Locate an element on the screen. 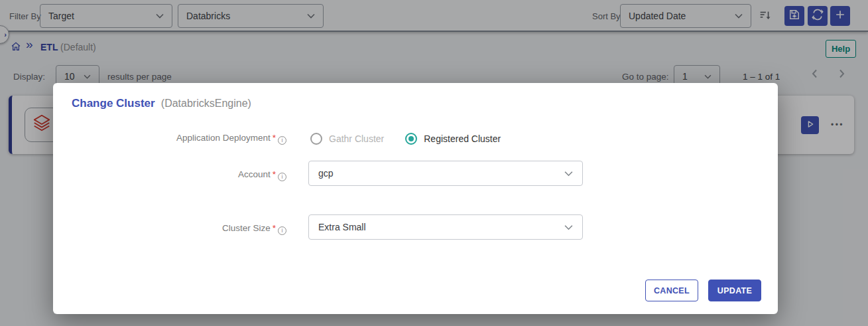 The width and height of the screenshot is (868, 326). radio-selected-icon is located at coordinates (411, 139).